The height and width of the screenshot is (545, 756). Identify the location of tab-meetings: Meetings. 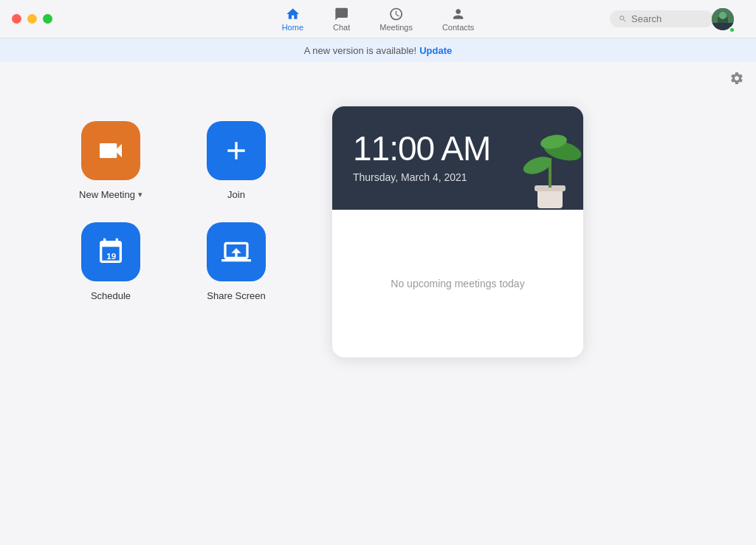
(396, 19).